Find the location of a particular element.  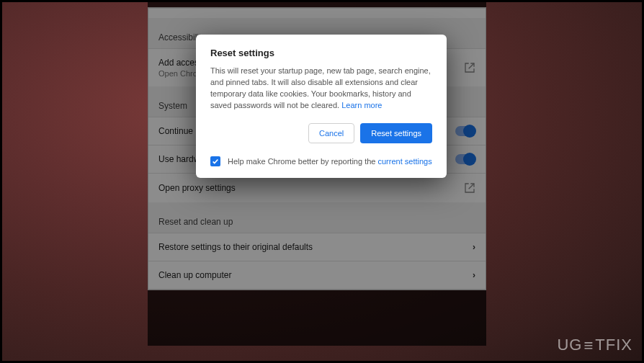

watermark-pre: UG is located at coordinates (569, 345).